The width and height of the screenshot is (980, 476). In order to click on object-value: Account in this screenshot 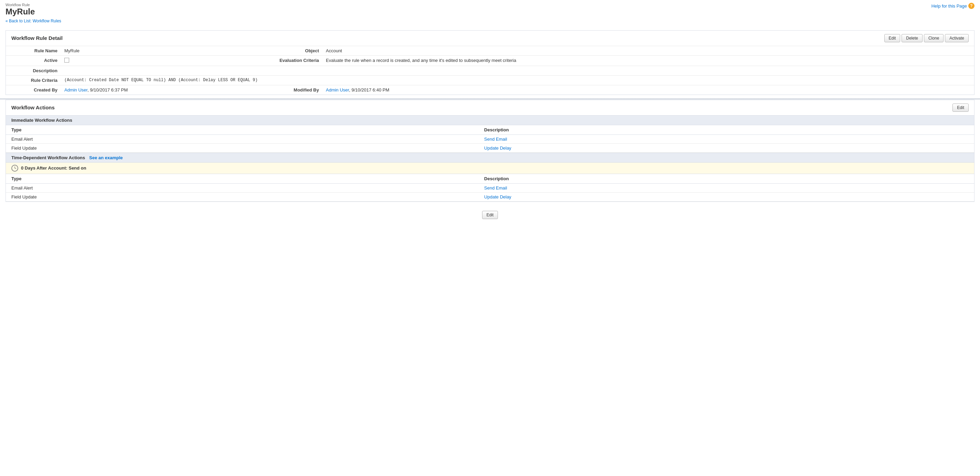, I will do `click(648, 51)`.